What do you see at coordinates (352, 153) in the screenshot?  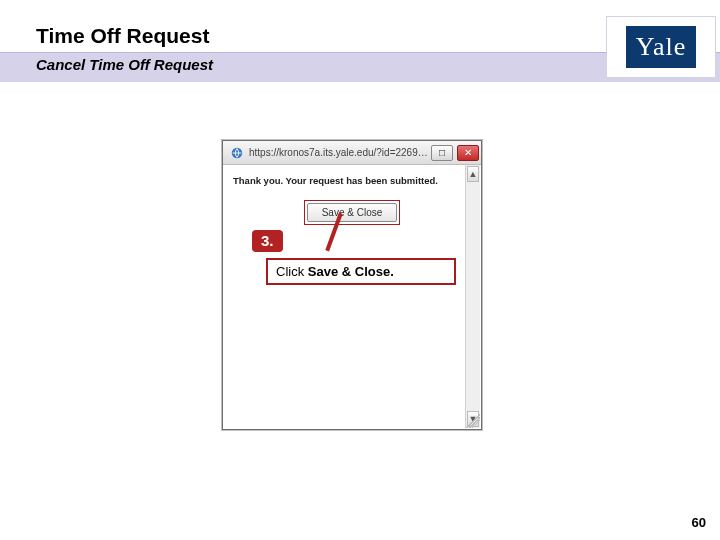 I see `window-titlebar: https://kronos7a.its.yale.edu/?id=22694 …` at bounding box center [352, 153].